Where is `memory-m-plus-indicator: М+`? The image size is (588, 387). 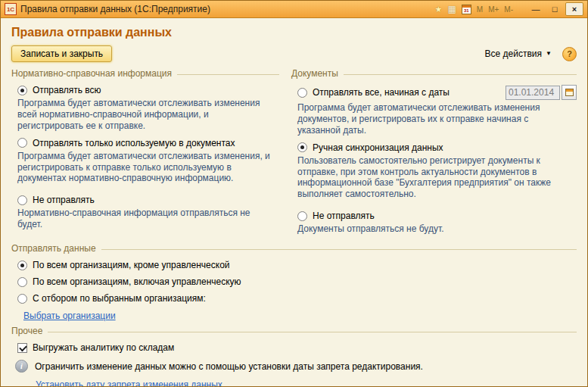
memory-m-plus-indicator: М+ is located at coordinates (493, 9).